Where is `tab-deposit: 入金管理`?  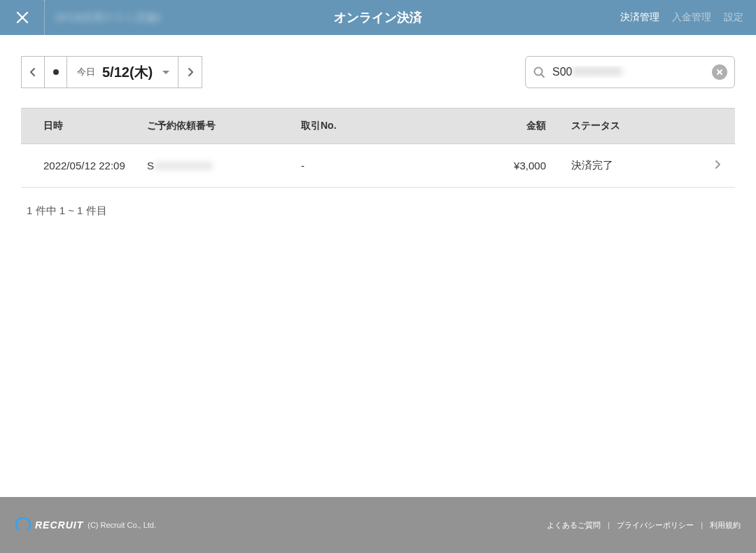 tab-deposit: 入金管理 is located at coordinates (692, 18).